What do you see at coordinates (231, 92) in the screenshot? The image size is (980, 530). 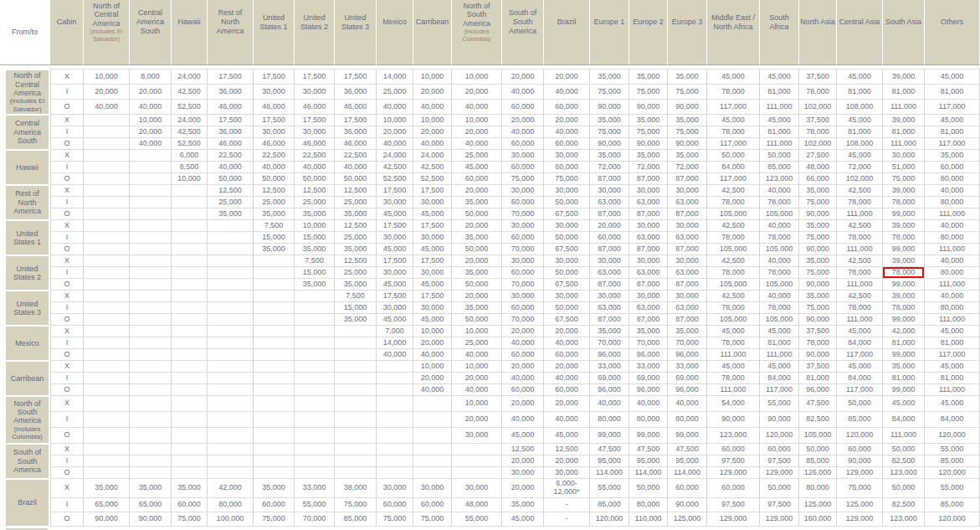 I see `award-cell: 36,000` at bounding box center [231, 92].